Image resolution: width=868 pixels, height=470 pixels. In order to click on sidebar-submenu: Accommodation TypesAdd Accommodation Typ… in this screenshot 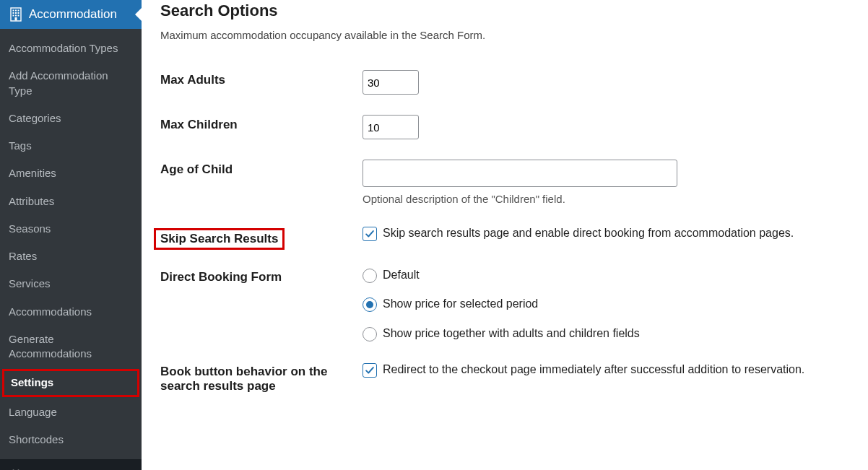, I will do `click(71, 244)`.